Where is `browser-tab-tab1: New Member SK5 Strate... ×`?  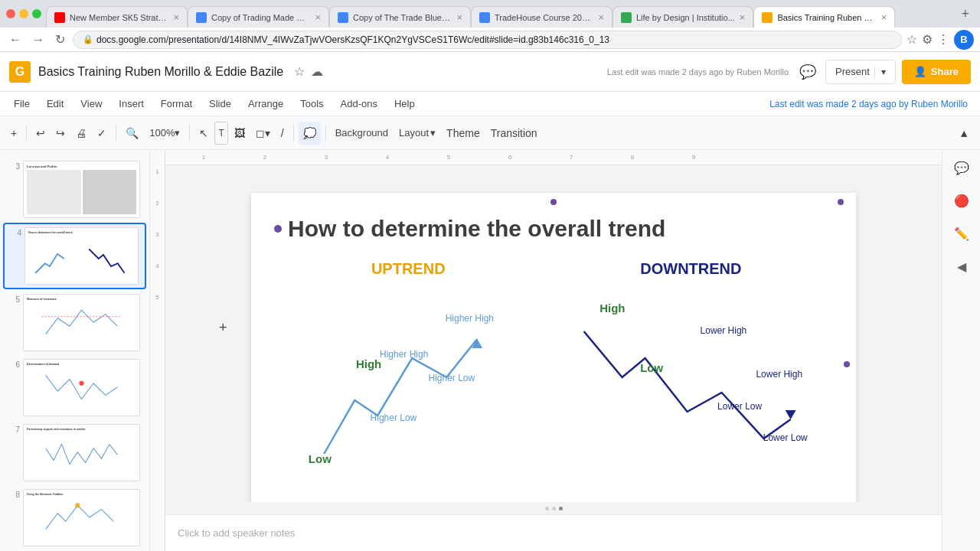 browser-tab-tab1: New Member SK5 Strate... × is located at coordinates (116, 17).